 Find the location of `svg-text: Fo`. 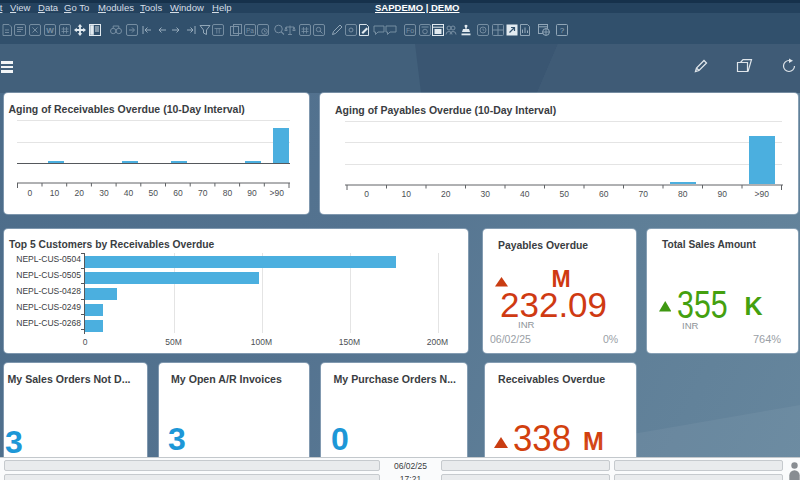

svg-text: Fo is located at coordinates (410, 30).